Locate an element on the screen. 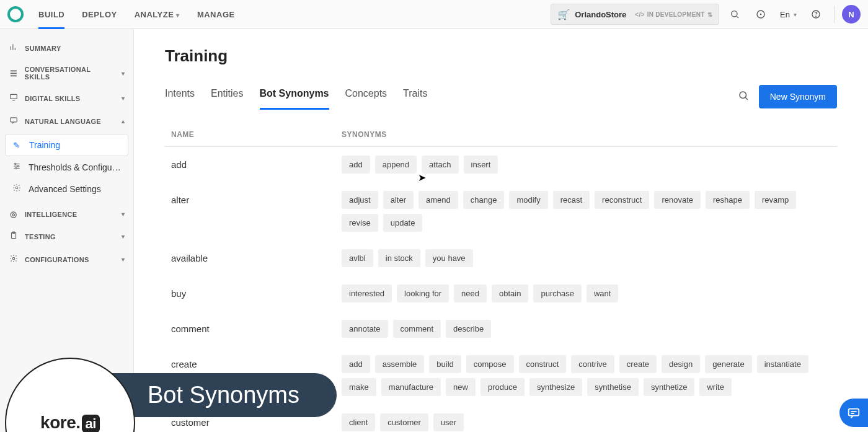  synonym-chip: produce is located at coordinates (502, 387).